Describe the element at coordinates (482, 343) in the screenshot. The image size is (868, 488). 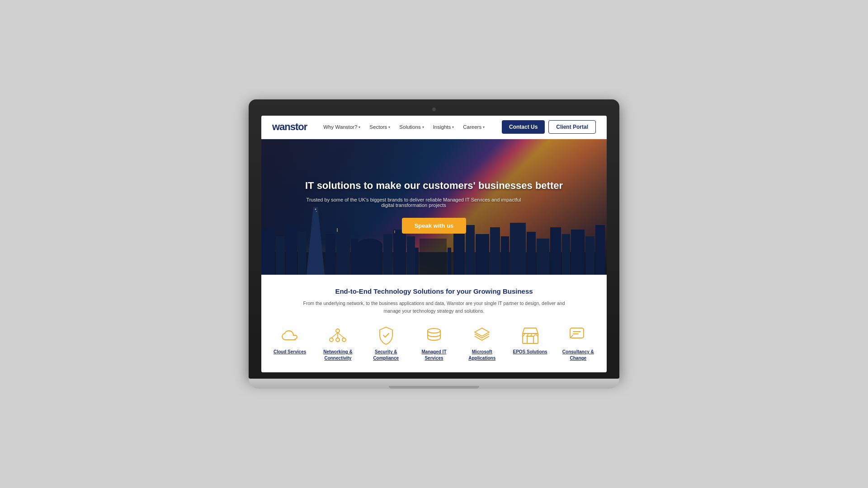
I see `solution-microsoft: Microsoft Applications` at that location.